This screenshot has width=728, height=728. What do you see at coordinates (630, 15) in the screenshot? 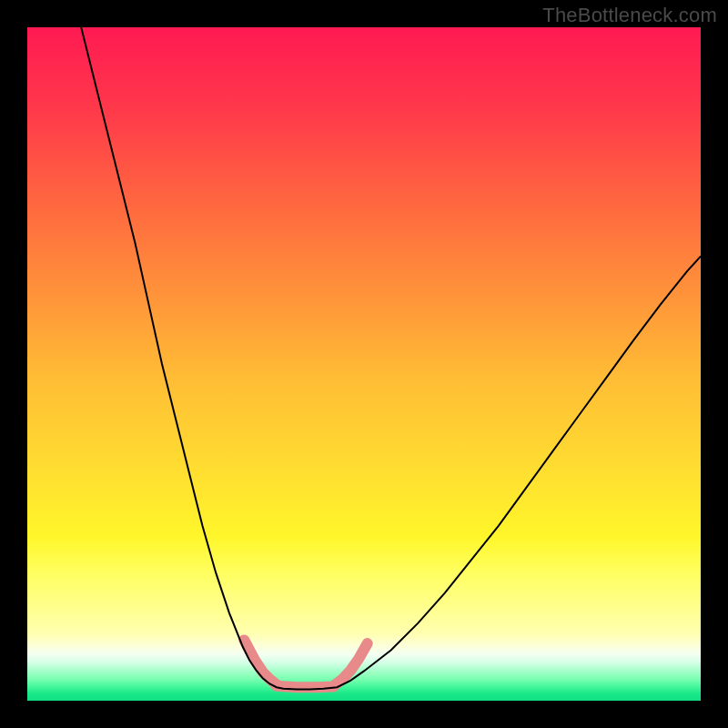
I see `watermark-text: TheBottleneck.com` at bounding box center [630, 15].